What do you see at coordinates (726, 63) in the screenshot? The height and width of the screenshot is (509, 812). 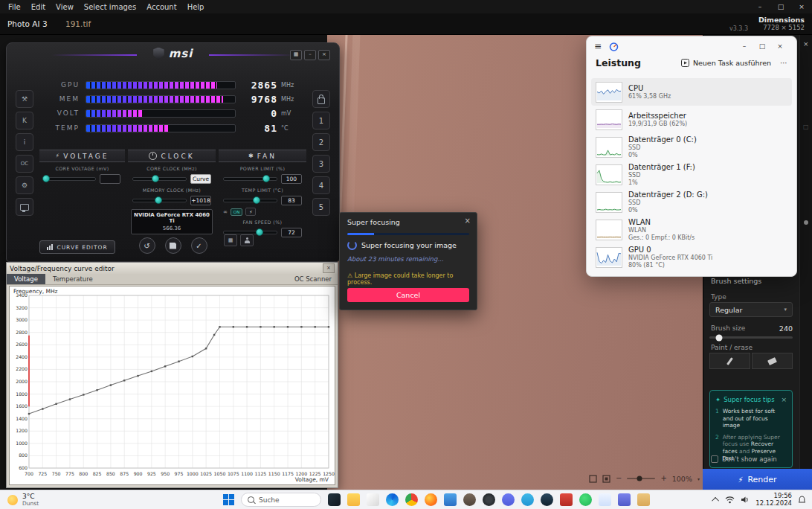 I see `run-new-task-button: Neuen Task ausführen` at bounding box center [726, 63].